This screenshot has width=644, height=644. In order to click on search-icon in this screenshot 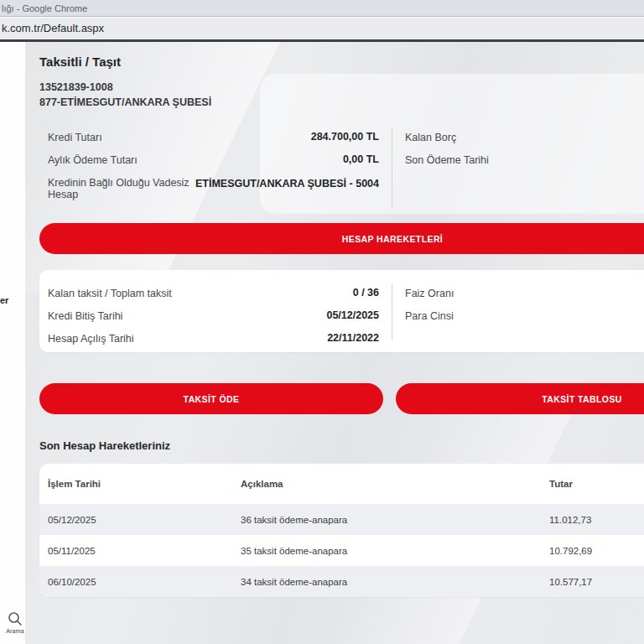, I will do `click(15, 619)`.